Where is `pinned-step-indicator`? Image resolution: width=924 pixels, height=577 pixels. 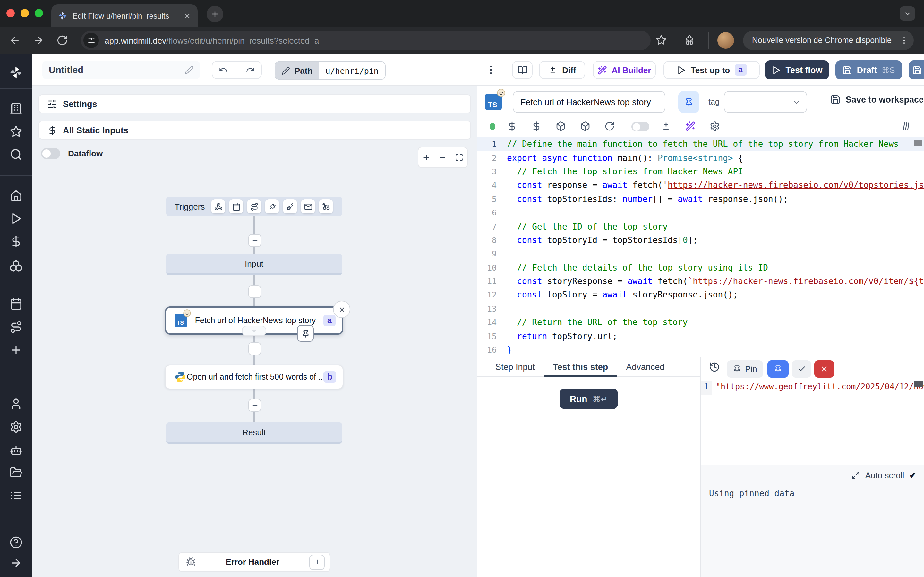 pinned-step-indicator is located at coordinates (305, 334).